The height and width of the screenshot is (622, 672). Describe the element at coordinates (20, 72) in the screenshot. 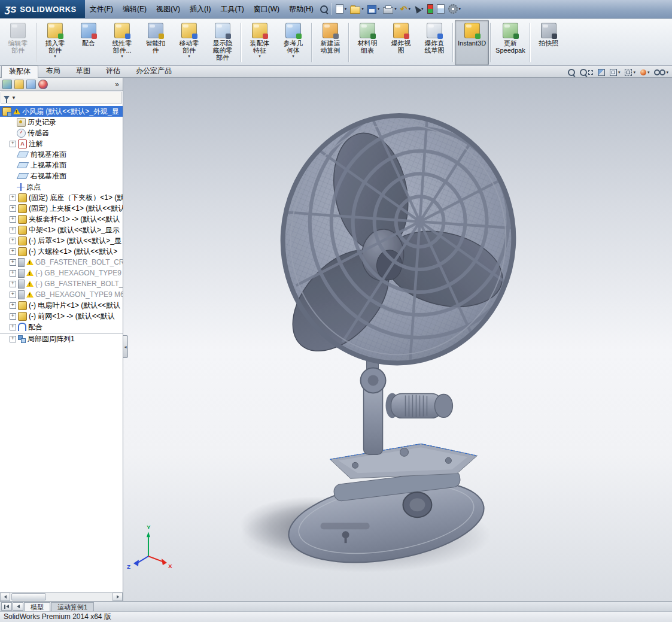

I see `tab-assembly: 装配体` at that location.